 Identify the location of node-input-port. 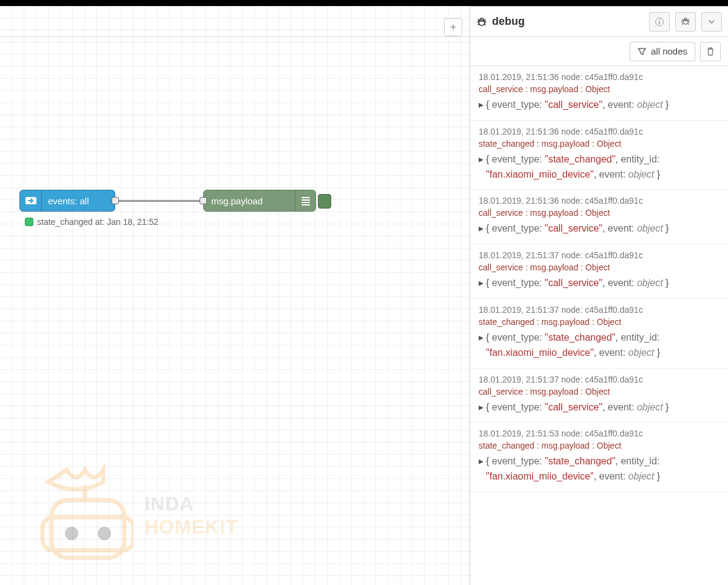
(203, 201).